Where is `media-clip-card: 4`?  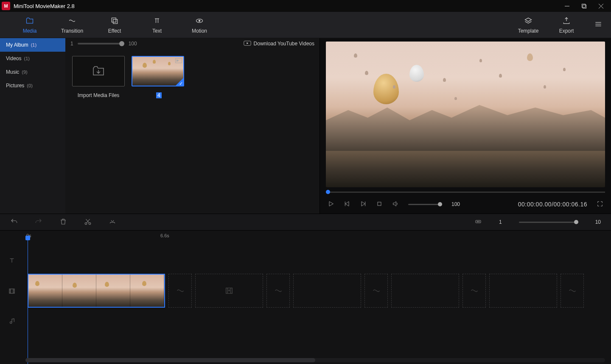
media-clip-card: 4 is located at coordinates (158, 77).